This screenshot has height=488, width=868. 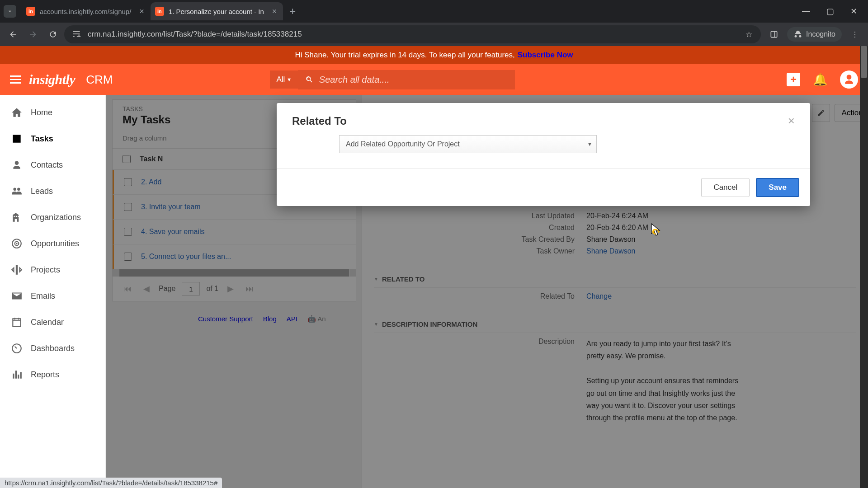 I want to click on module-label: CRM, so click(x=99, y=80).